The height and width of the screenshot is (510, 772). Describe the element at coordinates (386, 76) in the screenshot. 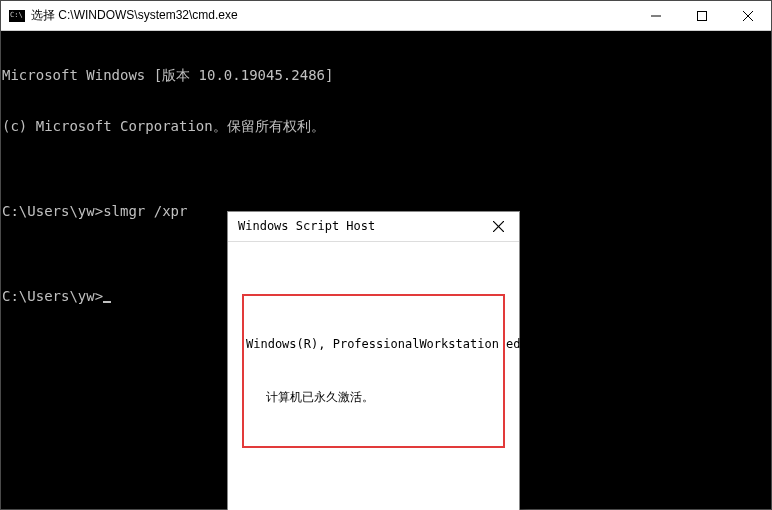

I see `terminal-line: Microsoft Windows [版本 10.0.19045.2486]` at that location.